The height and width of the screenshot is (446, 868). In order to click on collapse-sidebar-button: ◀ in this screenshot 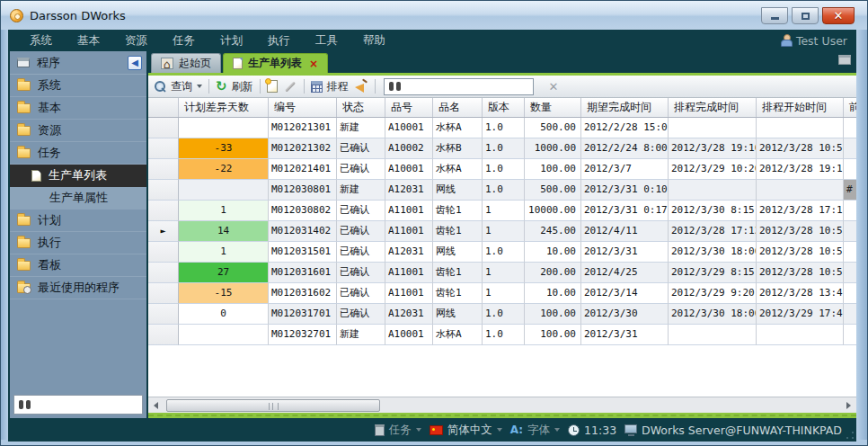, I will do `click(135, 63)`.